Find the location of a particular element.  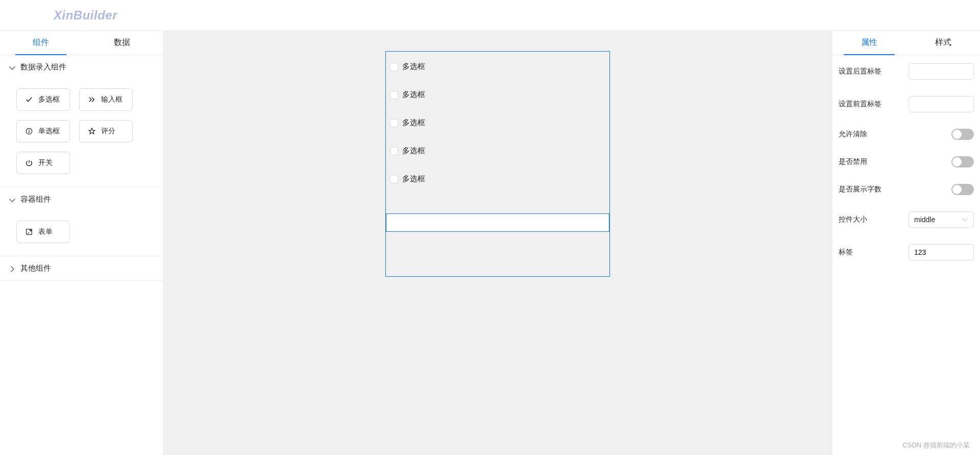

select-value: middle is located at coordinates (925, 220).